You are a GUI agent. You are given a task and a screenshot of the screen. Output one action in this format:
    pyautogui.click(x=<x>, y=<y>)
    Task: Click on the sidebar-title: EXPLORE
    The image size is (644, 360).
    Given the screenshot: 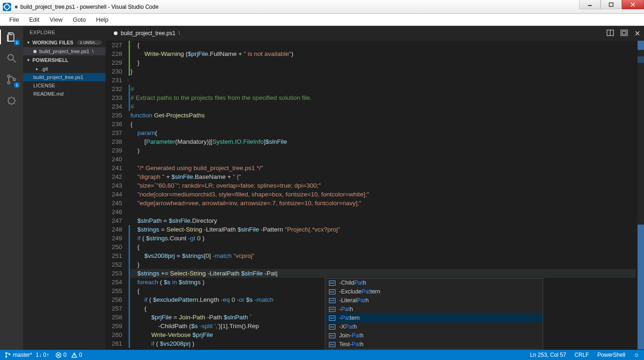 What is the action you would take?
    pyautogui.click(x=64, y=32)
    